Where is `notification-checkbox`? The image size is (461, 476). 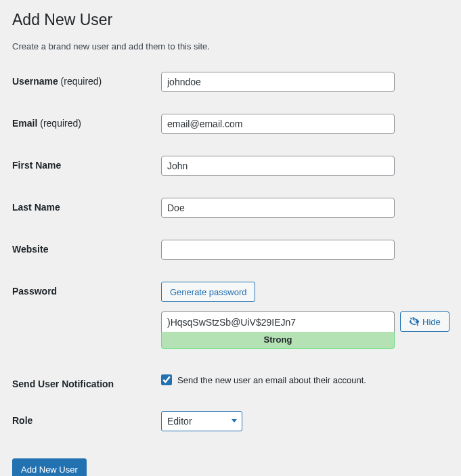 notification-checkbox is located at coordinates (167, 380).